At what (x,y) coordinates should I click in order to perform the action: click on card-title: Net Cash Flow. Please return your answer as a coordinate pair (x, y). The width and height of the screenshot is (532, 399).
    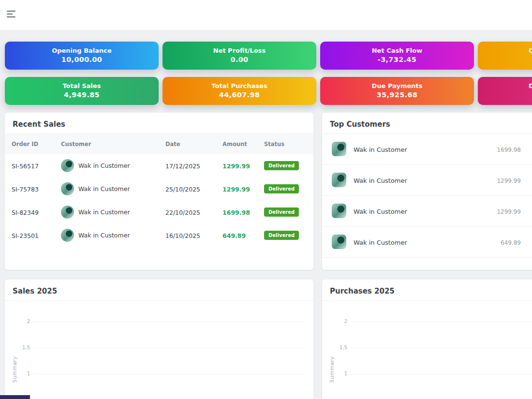
    Looking at the image, I should click on (397, 50).